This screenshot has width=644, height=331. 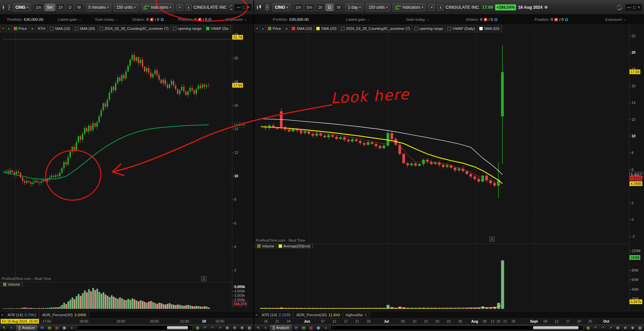 I want to click on indicator-value-chip: ATR (14)0.7061, so click(x=22, y=315).